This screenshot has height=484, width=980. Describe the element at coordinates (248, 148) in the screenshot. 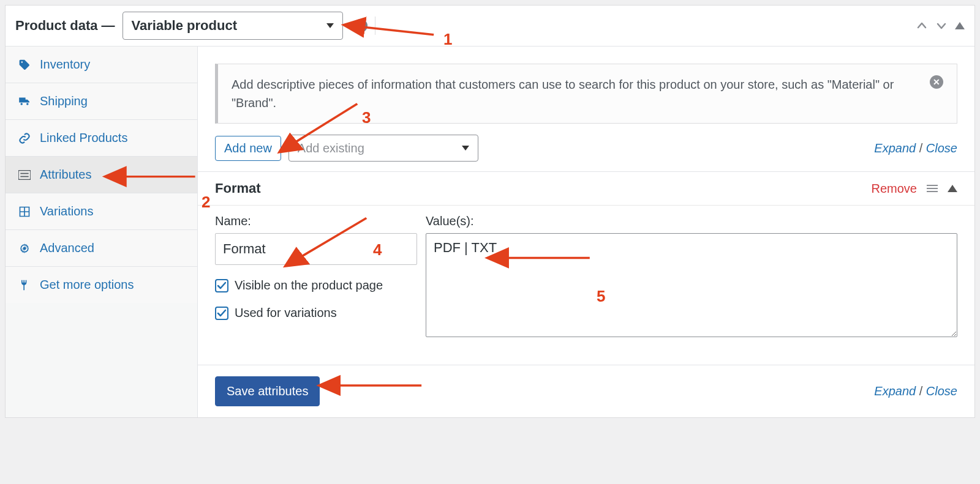

I see `add-new-button: Add new` at that location.